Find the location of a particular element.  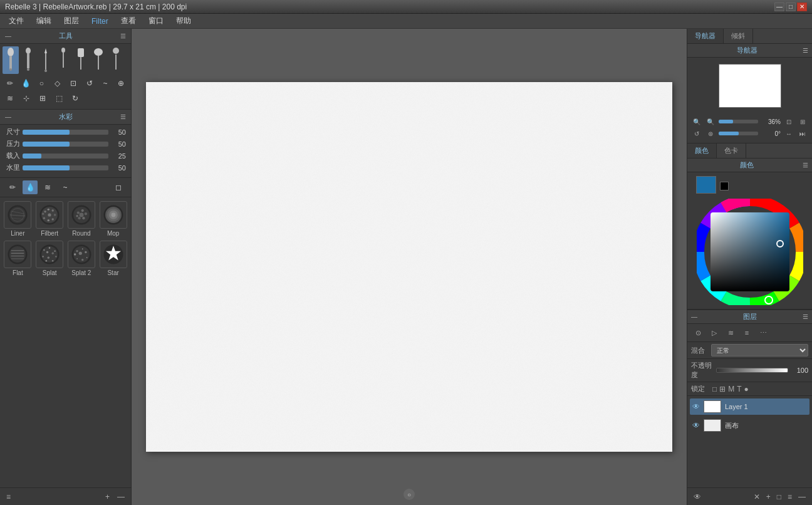

dry2-mode-btn: ~ is located at coordinates (65, 187).